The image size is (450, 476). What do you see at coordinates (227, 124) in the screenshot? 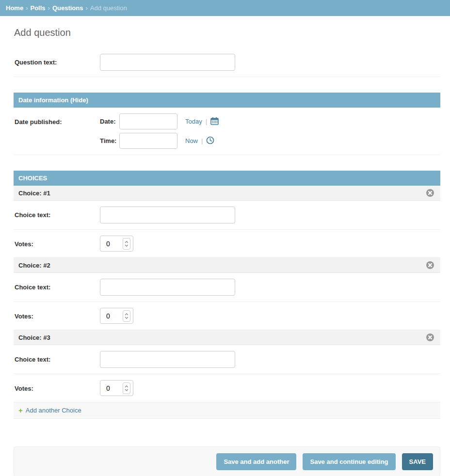
I see `date-information-module: Date information (Hide) Date published: …` at bounding box center [227, 124].